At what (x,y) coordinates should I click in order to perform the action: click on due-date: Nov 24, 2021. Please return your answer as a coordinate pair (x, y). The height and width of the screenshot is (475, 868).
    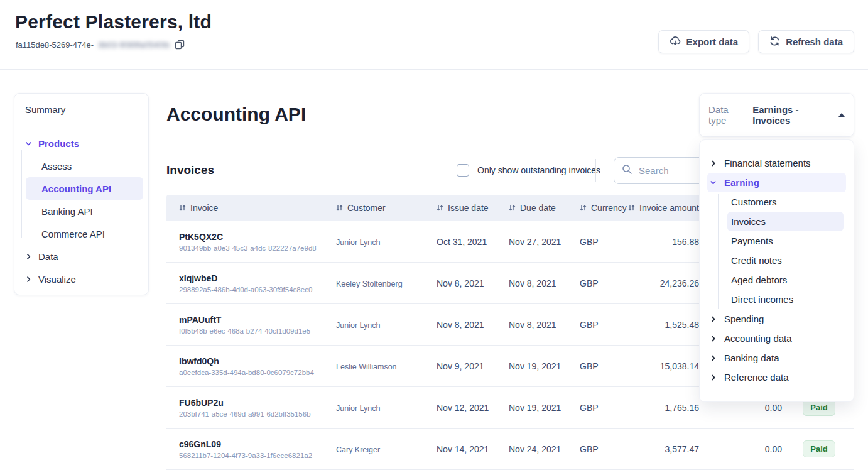
    Looking at the image, I should click on (535, 449).